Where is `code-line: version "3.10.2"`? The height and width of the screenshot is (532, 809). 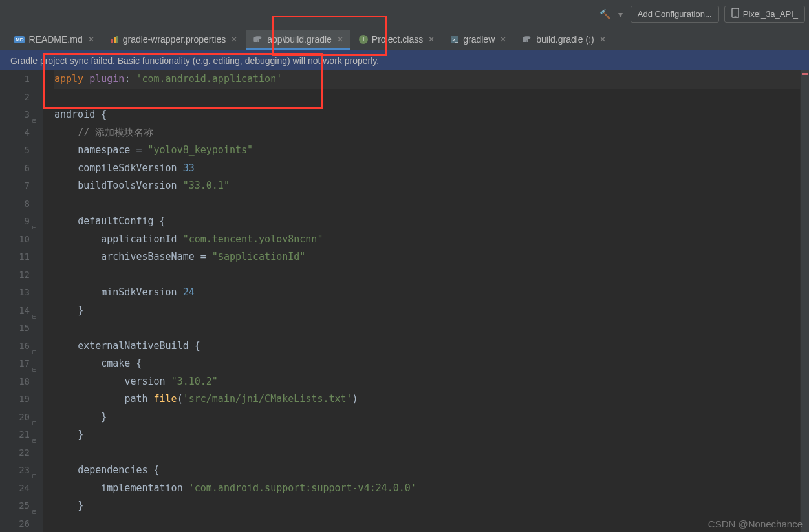 code-line: version "3.10.2" is located at coordinates (427, 382).